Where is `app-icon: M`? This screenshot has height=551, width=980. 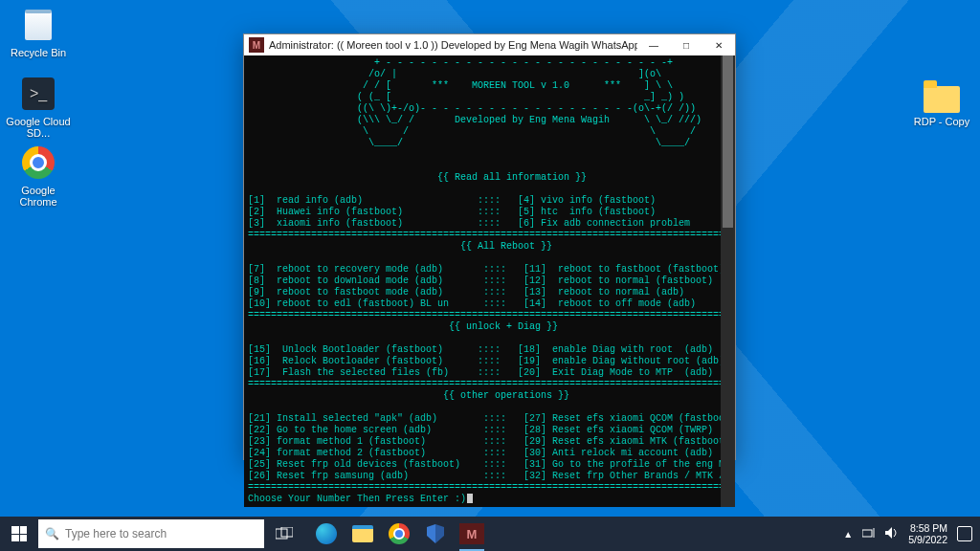
app-icon: M is located at coordinates (256, 45).